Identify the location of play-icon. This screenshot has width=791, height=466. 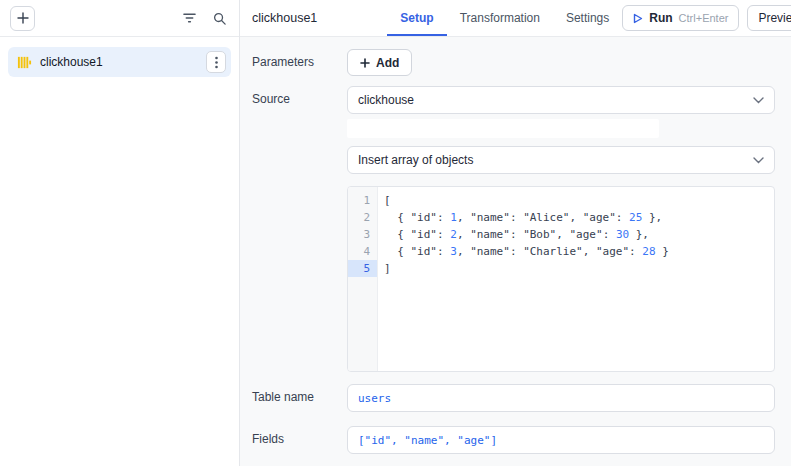
(638, 18).